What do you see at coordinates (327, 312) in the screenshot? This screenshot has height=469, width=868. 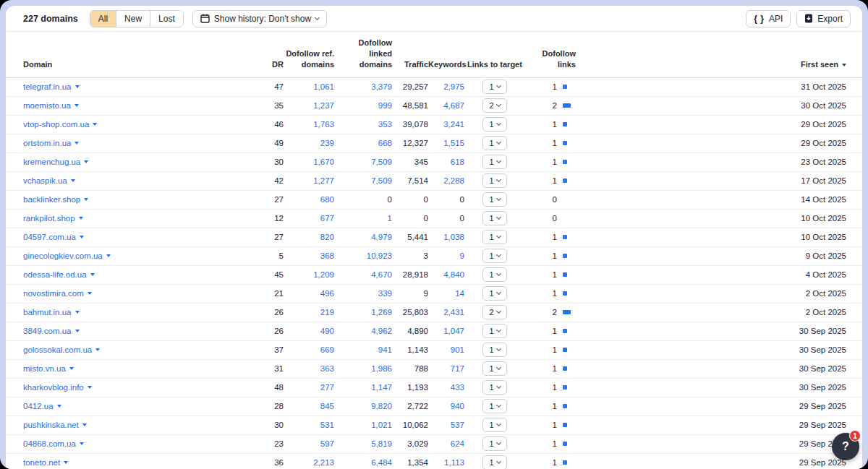 I see `dofollow-ref-domains-link: 219` at bounding box center [327, 312].